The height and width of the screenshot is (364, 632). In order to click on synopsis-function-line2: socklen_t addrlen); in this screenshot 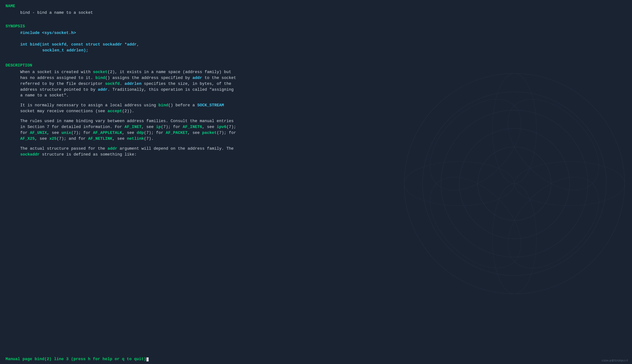, I will do `click(316, 50)`.